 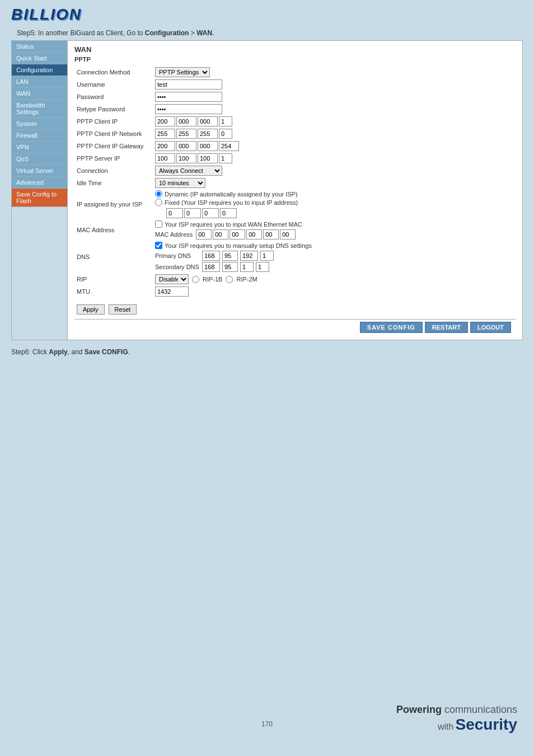 I want to click on secondary-dns-label: Secondary DNS, so click(x=177, y=267).